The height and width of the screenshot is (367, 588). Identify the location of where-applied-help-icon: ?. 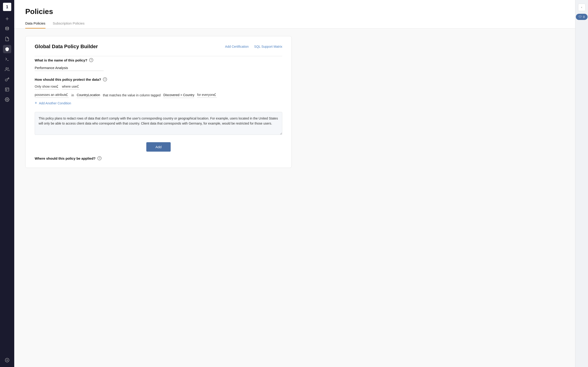
(100, 158).